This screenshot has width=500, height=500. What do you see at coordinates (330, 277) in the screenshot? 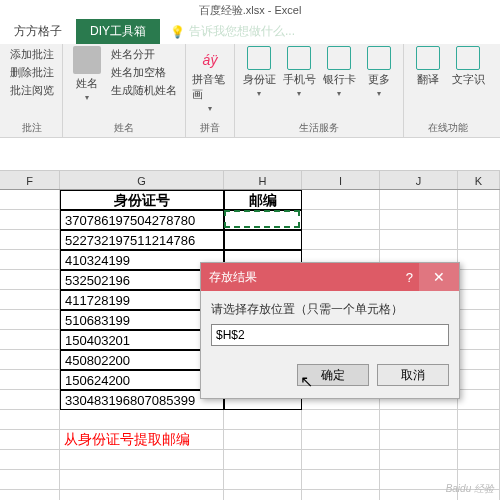
I see `dialog-titlebar: 存放结果 ? ✕` at bounding box center [330, 277].